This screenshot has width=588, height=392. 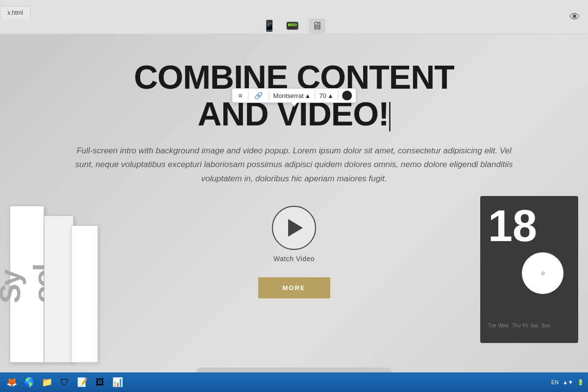 I want to click on text-cursor, so click(x=390, y=117).